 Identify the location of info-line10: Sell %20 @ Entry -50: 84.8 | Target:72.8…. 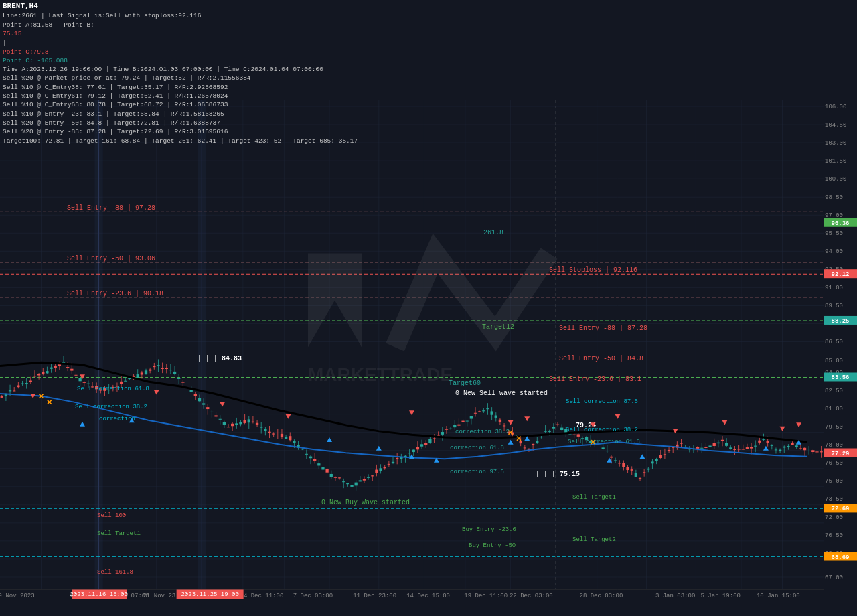
(180, 123).